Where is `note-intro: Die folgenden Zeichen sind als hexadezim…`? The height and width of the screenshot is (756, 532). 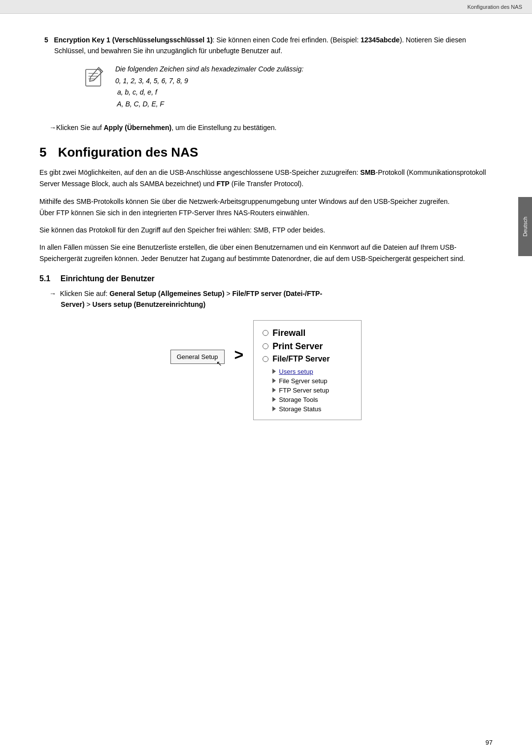 note-intro: Die folgenden Zeichen sind als hexadezim… is located at coordinates (209, 69).